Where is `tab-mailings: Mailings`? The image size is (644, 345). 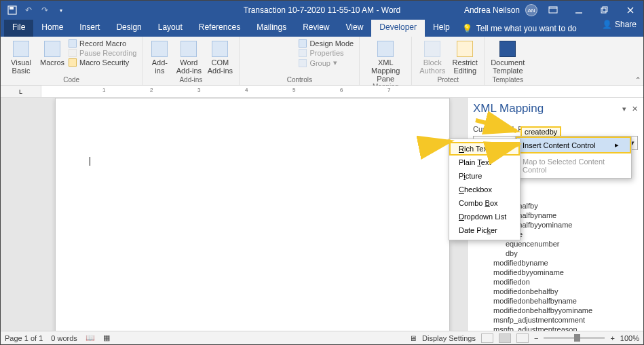 tab-mailings: Mailings is located at coordinates (271, 29).